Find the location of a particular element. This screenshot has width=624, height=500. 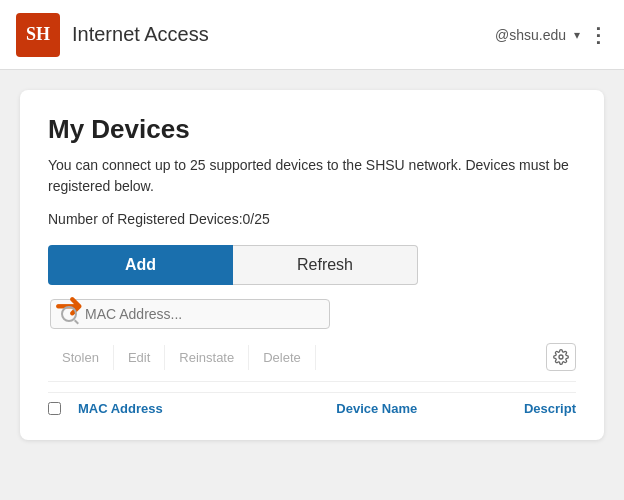

app-title: Internet Access is located at coordinates (140, 34).